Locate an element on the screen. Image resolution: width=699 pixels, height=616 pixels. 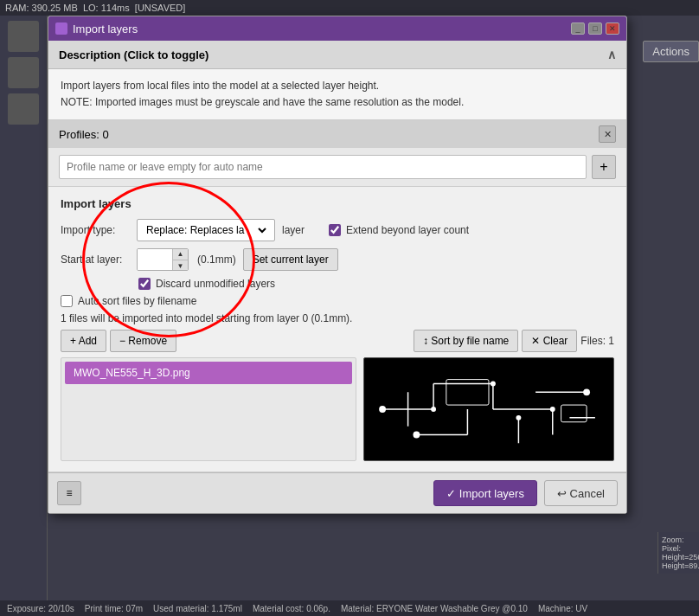
discard-checkbox is located at coordinates (144, 284).